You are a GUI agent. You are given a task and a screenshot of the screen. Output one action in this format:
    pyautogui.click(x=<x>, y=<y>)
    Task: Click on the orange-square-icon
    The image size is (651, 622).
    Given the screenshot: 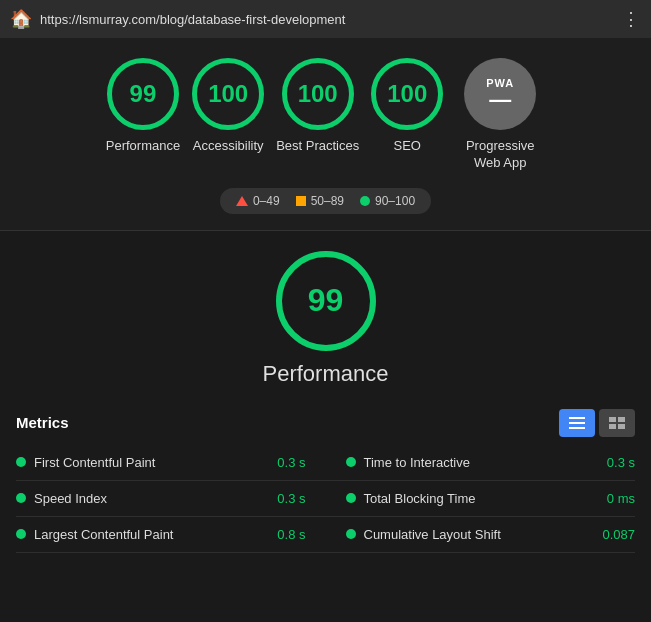 What is the action you would take?
    pyautogui.click(x=301, y=201)
    